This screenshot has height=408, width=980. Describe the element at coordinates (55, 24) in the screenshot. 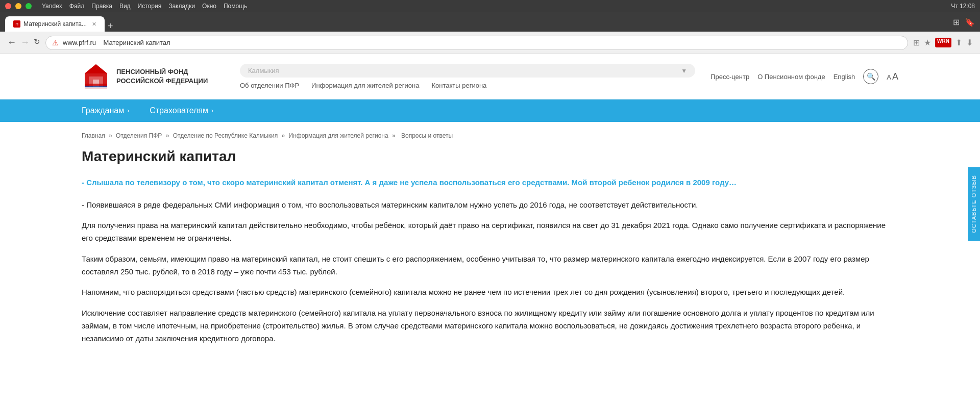

I see `tab-title: Материнский капита...` at that location.